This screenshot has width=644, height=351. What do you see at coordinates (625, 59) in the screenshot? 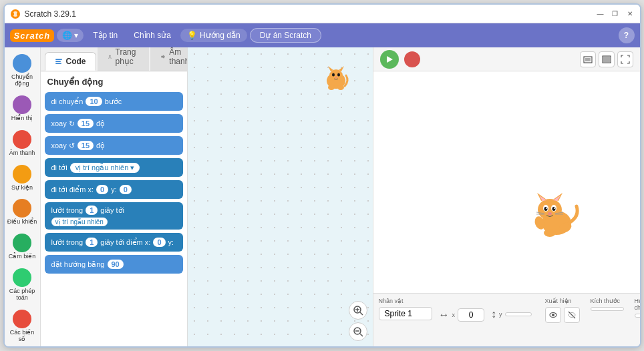
I see `fullscreen-button` at bounding box center [625, 59].